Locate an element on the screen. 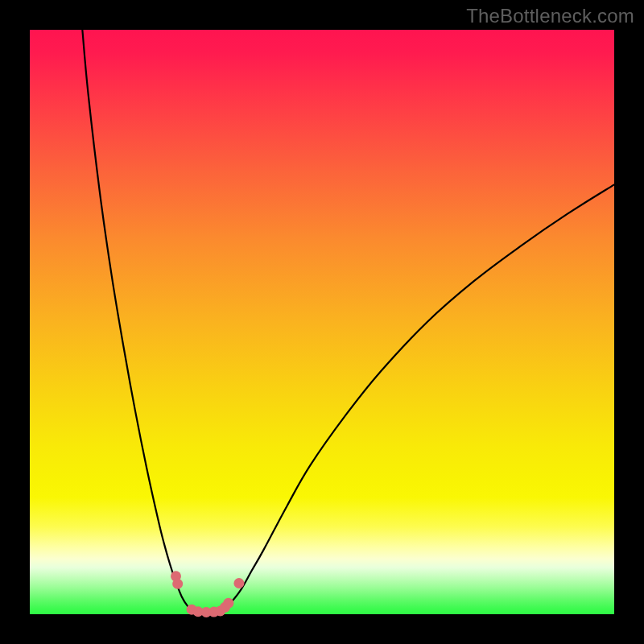 The image size is (644, 644). markers-group is located at coordinates (208, 594).